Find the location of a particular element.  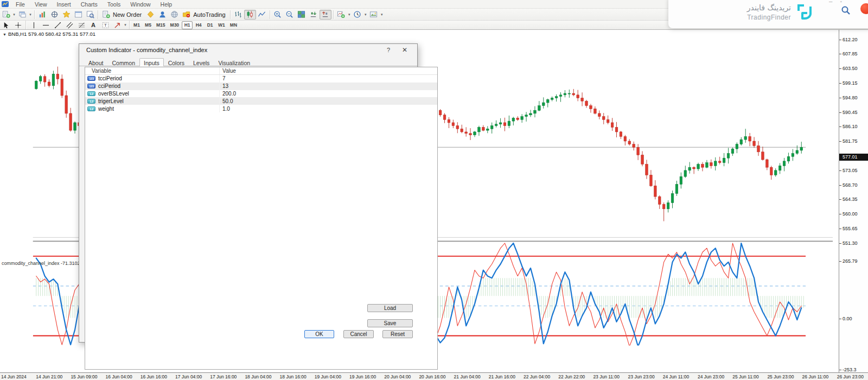

zoom-out-button is located at coordinates (290, 15).